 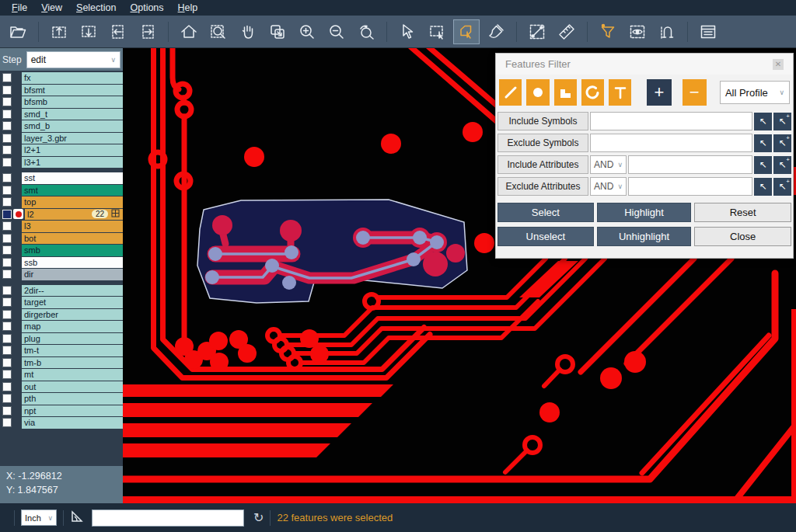 What do you see at coordinates (644, 236) in the screenshot?
I see `unhighlight-button: Unhighlight` at bounding box center [644, 236].